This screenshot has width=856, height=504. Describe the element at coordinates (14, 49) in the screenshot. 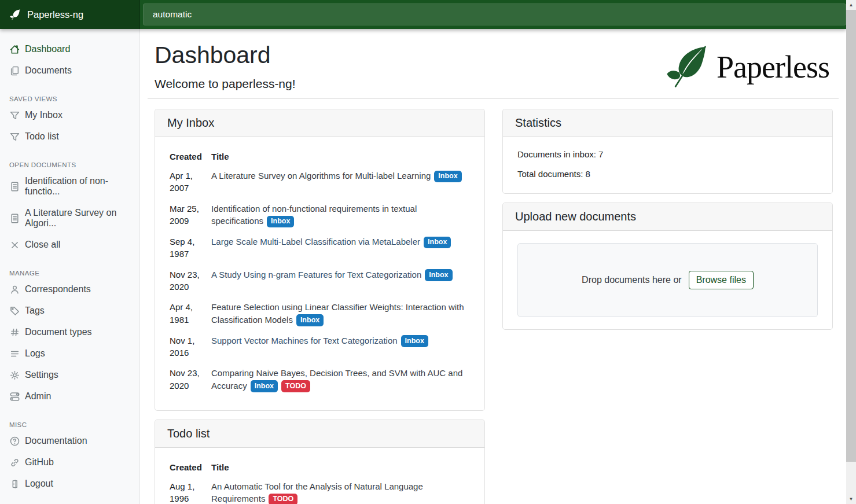

I see `home-icon` at that location.